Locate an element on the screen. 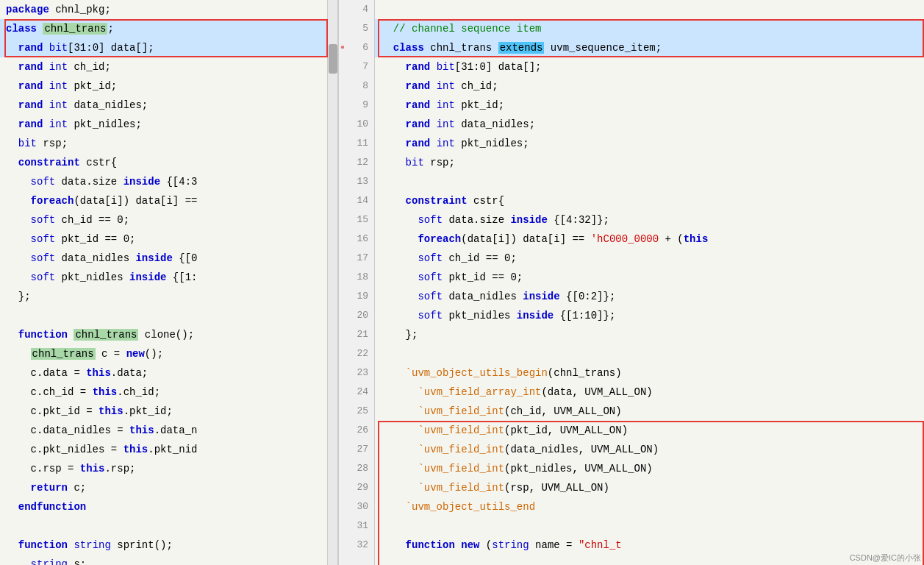  right-line-32: function new (string name = "chnl_t is located at coordinates (650, 545).